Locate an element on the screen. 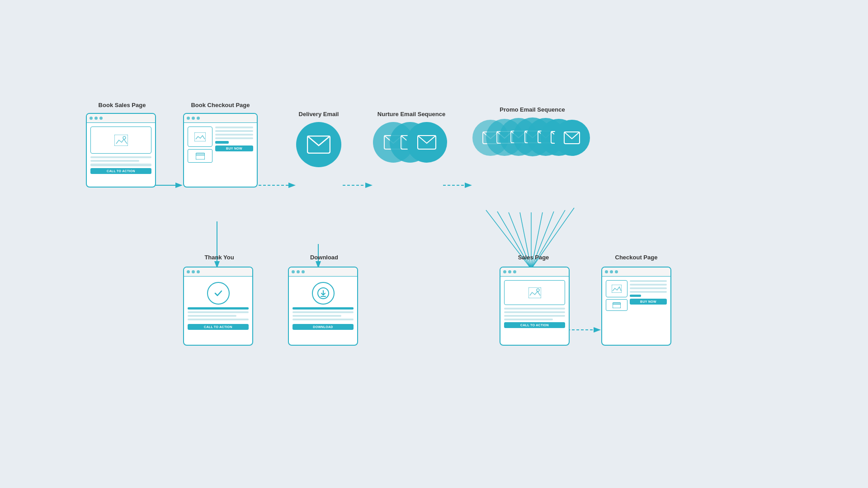 The width and height of the screenshot is (868, 488). book-sales-page-label: Book Sales Page is located at coordinates (122, 105).